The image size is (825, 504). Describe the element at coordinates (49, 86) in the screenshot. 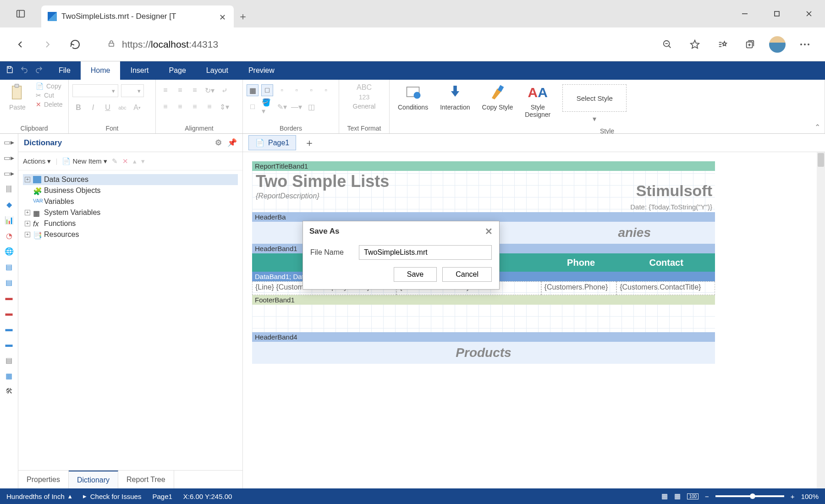

I see `copy-button: 📄Copy` at that location.